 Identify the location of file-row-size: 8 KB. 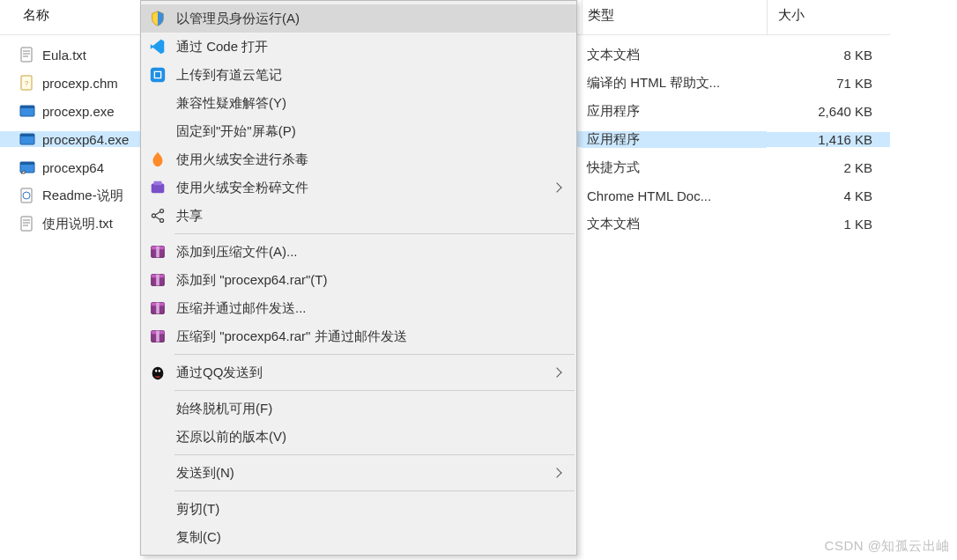
(828, 55).